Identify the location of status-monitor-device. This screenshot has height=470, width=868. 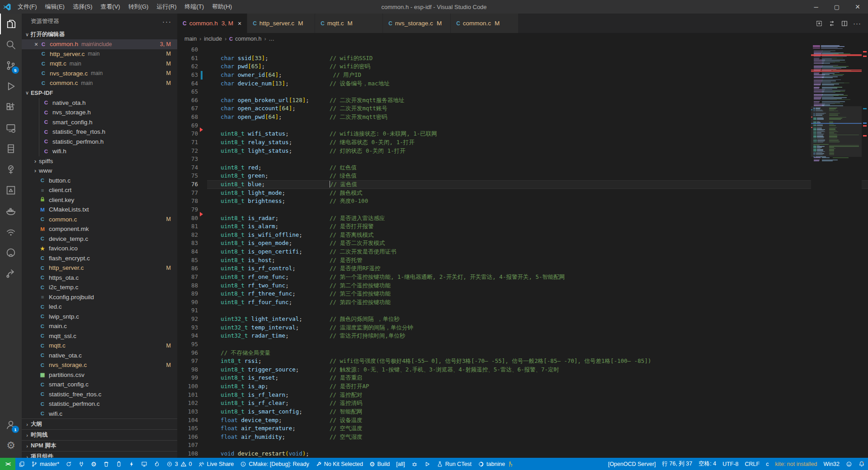
(144, 464).